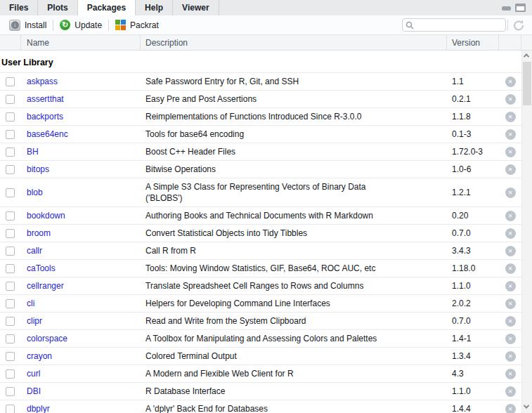 The image size is (532, 413). What do you see at coordinates (81, 134) in the screenshot?
I see `package-name-link: base64enc` at bounding box center [81, 134].